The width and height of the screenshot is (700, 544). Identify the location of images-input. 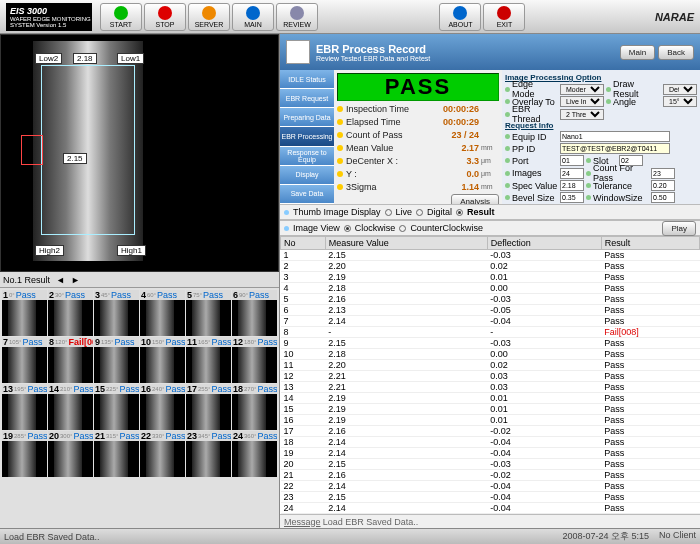
(572, 174).